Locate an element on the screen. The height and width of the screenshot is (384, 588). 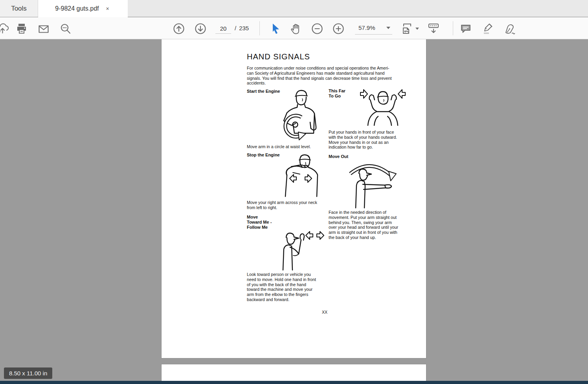
previous-page-icon is located at coordinates (179, 29).